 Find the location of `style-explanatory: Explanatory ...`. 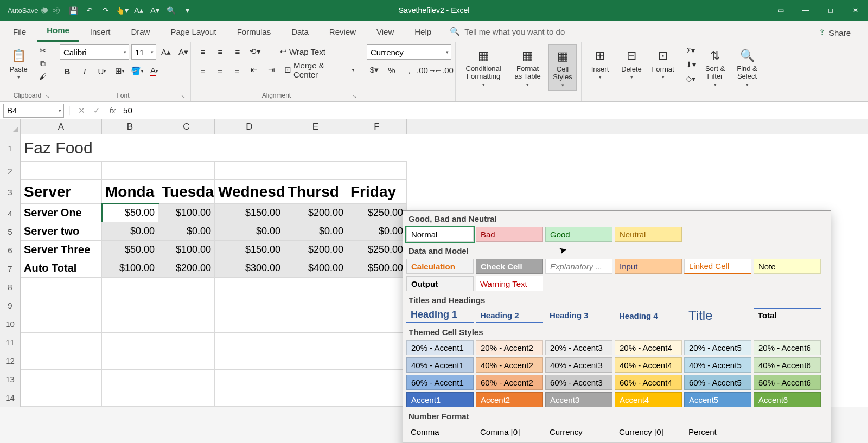

style-explanatory: Explanatory ... is located at coordinates (579, 266).